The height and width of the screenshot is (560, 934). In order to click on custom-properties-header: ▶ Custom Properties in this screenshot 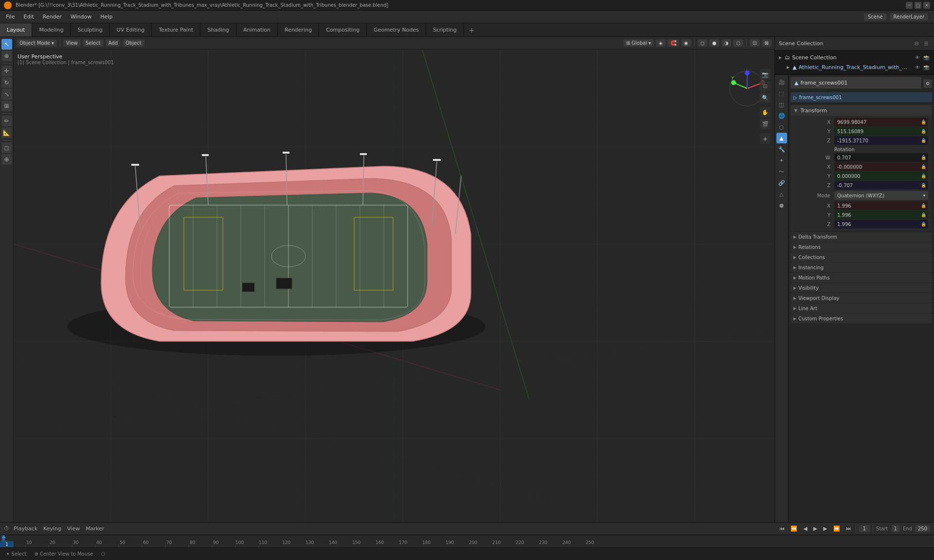, I will do `click(861, 318)`.